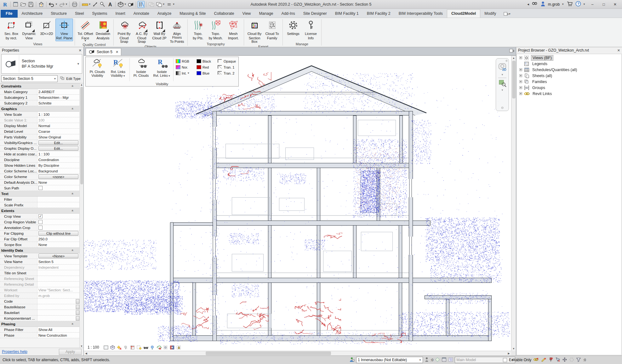 This screenshot has width=622, height=364. I want to click on ribbon-tab-massing-site: Massing & Site, so click(193, 14).